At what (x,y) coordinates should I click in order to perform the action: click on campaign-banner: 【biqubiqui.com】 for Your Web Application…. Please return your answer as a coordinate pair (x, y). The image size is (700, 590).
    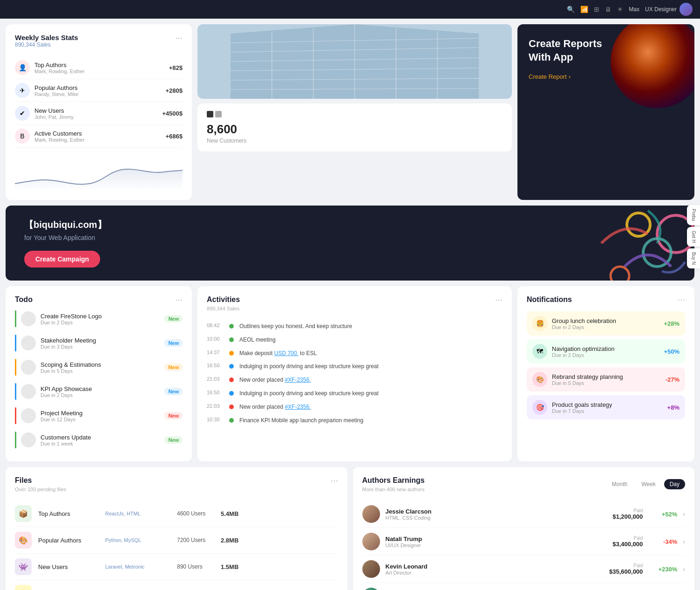
    Looking at the image, I should click on (350, 243).